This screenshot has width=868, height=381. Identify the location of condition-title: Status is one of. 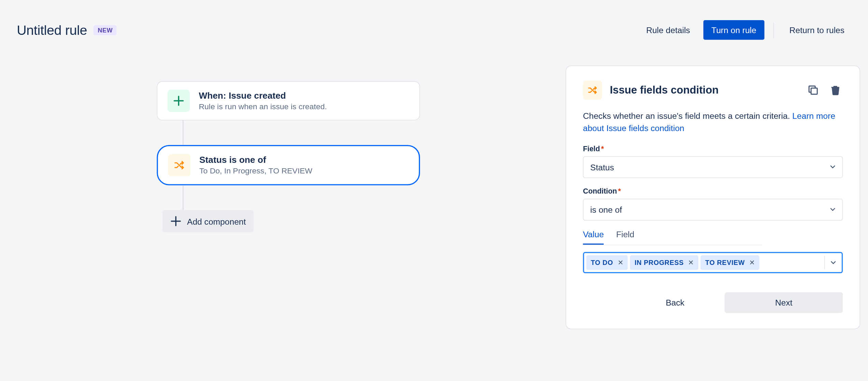
(256, 160).